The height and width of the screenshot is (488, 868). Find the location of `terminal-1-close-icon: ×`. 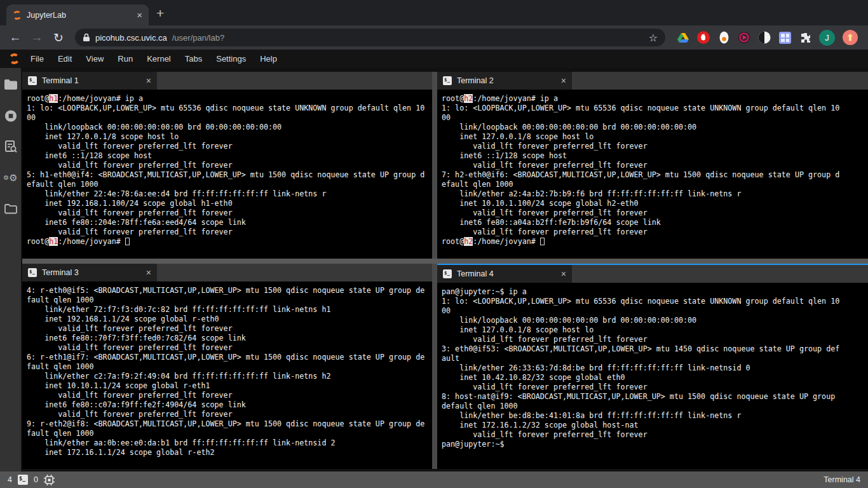

terminal-1-close-icon: × is located at coordinates (149, 81).